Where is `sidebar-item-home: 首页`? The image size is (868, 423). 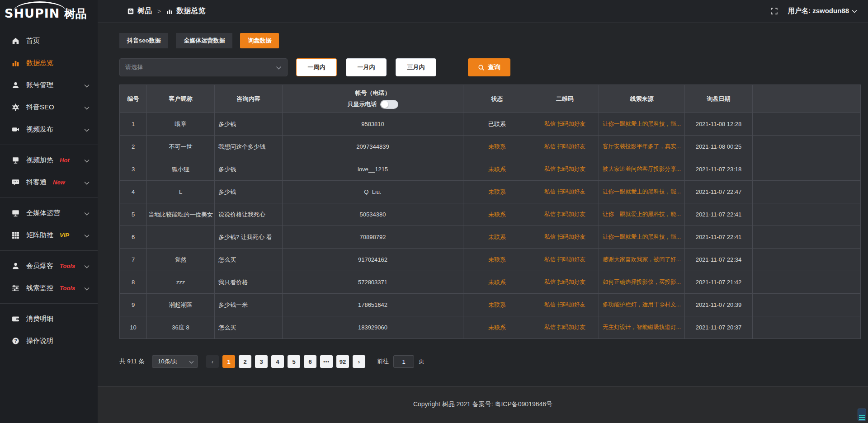 sidebar-item-home: 首页 is located at coordinates (49, 41).